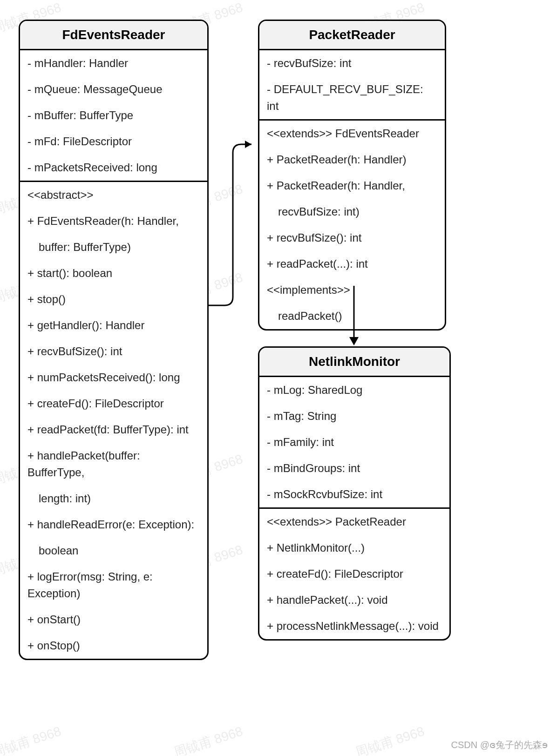 This screenshot has height=756, width=557. What do you see at coordinates (499, 745) in the screenshot?
I see `footer-credit: CSDN @ɞ兔子的先森ɘ` at bounding box center [499, 745].